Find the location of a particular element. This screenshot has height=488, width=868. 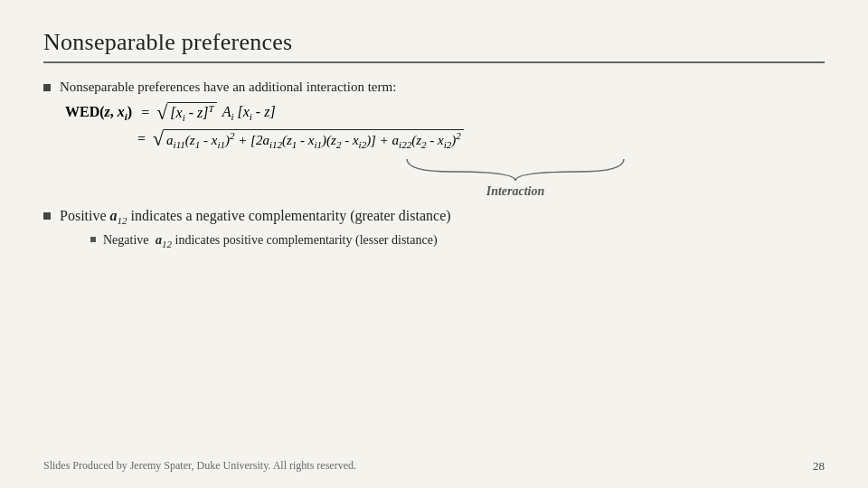

bullet-1: Nonseparable preferences have an additio… is located at coordinates (434, 87).